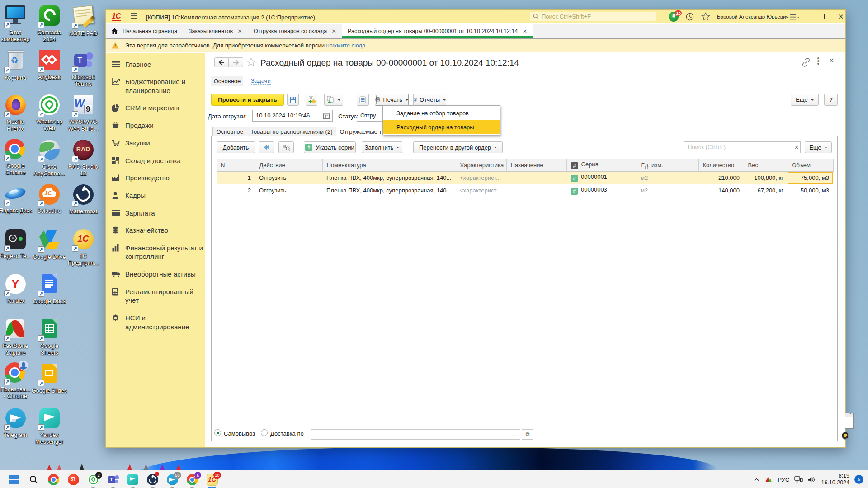  Describe the element at coordinates (145, 31) in the screenshot. I see `app-tab-0: Начальная страница` at that location.